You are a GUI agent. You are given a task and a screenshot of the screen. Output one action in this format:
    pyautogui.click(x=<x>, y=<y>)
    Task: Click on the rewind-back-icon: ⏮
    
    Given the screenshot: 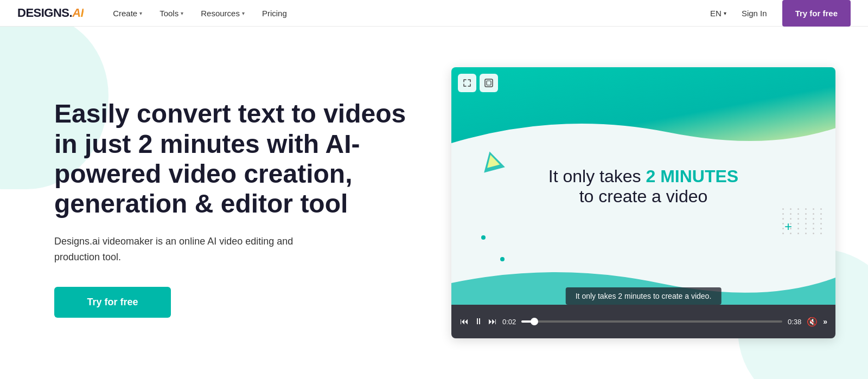 What is the action you would take?
    pyautogui.click(x=464, y=322)
    